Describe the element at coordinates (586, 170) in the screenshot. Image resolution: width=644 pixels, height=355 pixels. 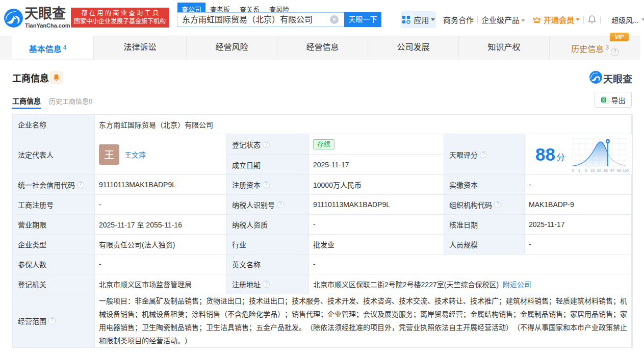
I see `svg-text: 3` at that location.